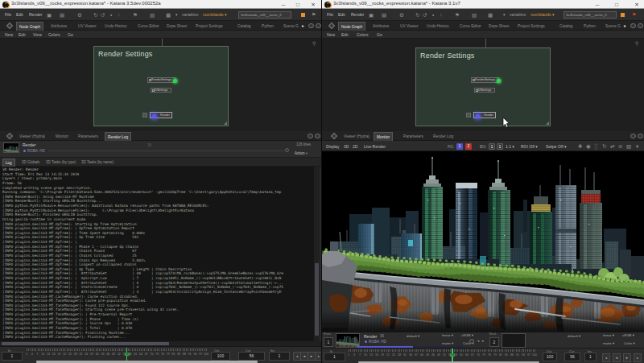  I want to click on snapshot-caret-icon: ▾, so click(638, 146).